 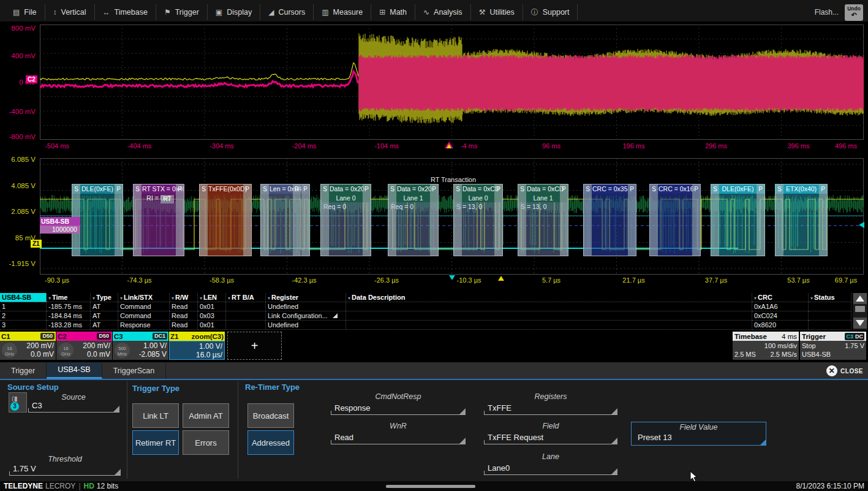 What do you see at coordinates (104, 325) in the screenshot?
I see `table-cell: AT` at bounding box center [104, 325].